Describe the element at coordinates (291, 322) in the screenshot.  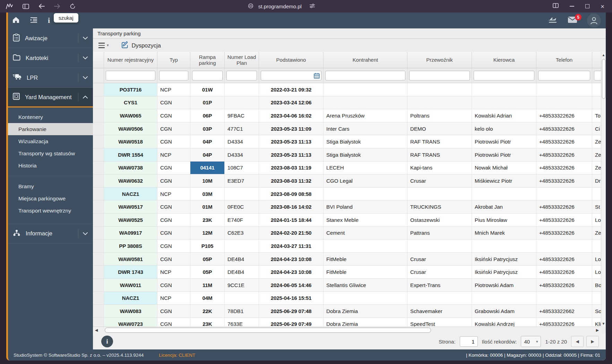
I see `cell-podstawiono: 2025-06-29 07:49` at that location.